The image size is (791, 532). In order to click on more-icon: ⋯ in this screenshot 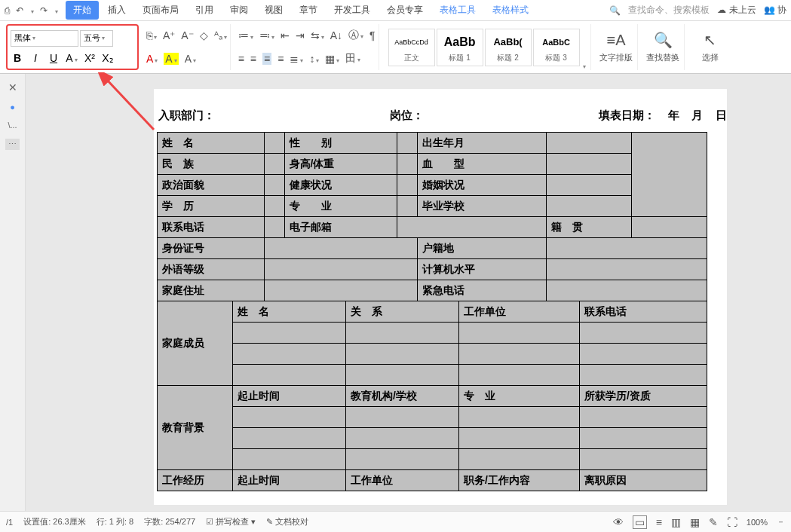, I will do `click(12, 145)`.